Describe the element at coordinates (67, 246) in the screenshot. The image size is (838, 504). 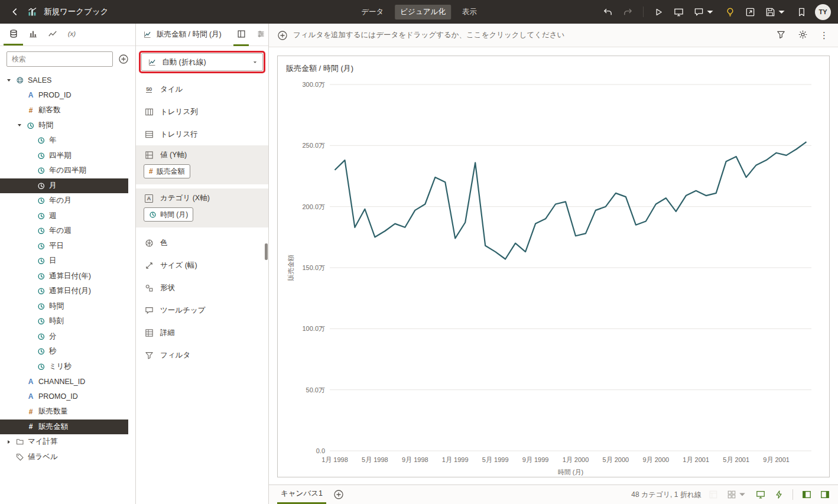
I see `tree-item-weekday: 平日` at that location.